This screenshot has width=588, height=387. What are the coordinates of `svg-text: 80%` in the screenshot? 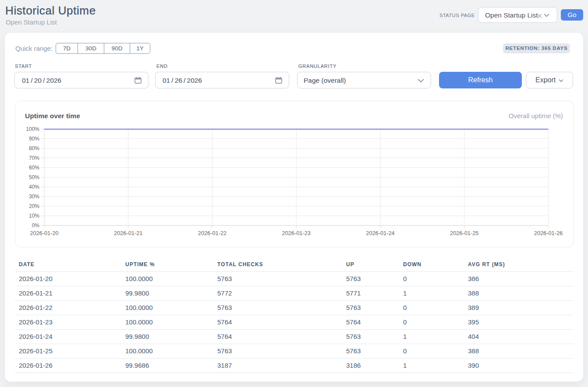 It's located at (34, 148).